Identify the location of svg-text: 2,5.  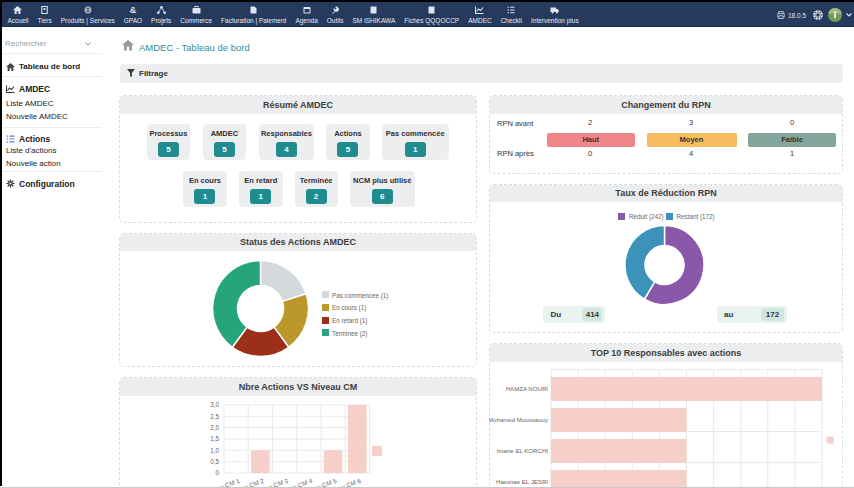
(214, 416).